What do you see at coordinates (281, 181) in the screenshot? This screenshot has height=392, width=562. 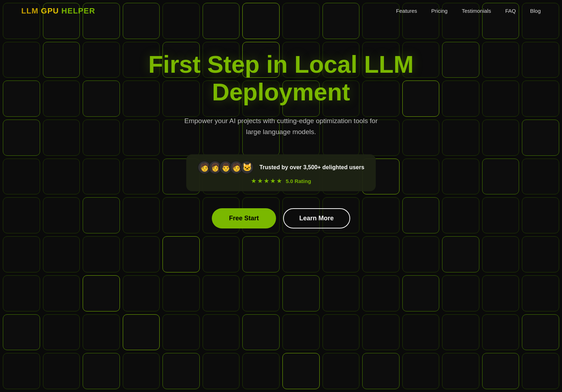 I see `trust-rating: ★★★★★ 5.0 Rating` at bounding box center [281, 181].